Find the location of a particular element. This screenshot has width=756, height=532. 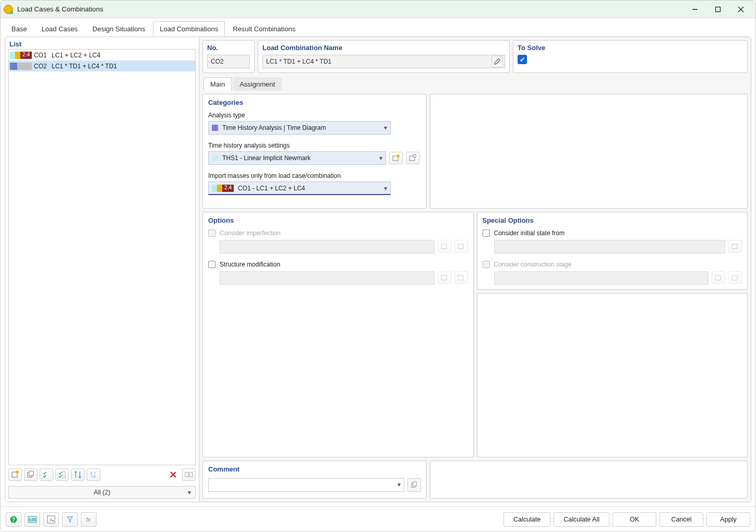

empty-panel-mid is located at coordinates (613, 376).